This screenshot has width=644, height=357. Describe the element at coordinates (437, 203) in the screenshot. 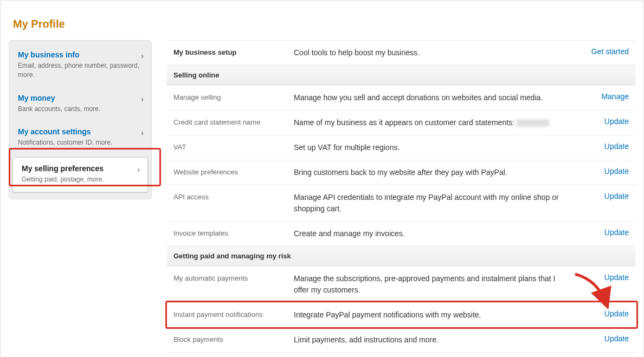

I see `row-desc: Manage API credentials to integrate my P…` at that location.